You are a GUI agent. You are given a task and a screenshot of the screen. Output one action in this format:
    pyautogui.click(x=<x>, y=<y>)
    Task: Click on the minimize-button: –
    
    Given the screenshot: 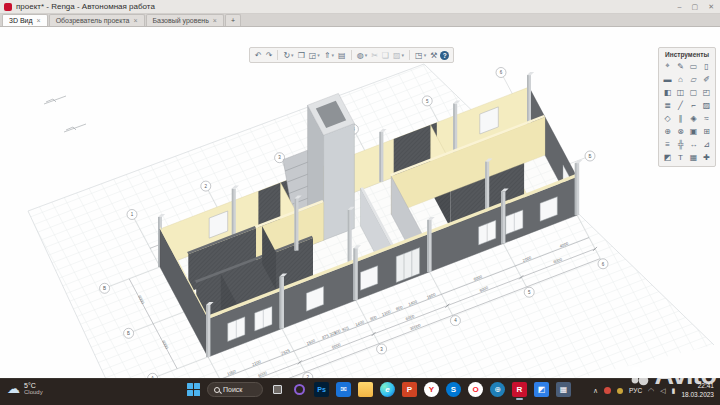 What is the action you would take?
    pyautogui.click(x=680, y=6)
    